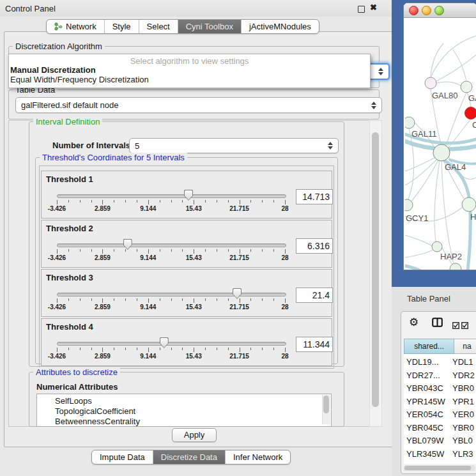  What do you see at coordinates (440, 10) in the screenshot?
I see `zoom-light` at bounding box center [440, 10].